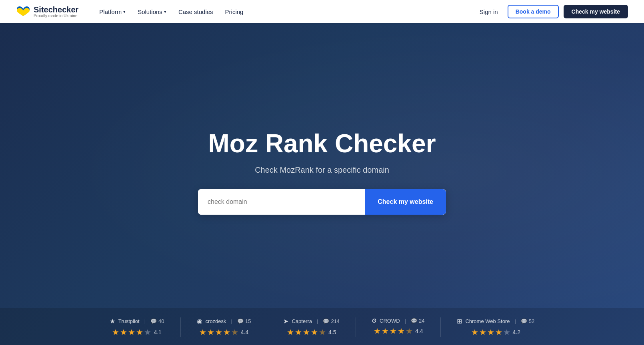 This screenshot has height=345, width=644. Describe the element at coordinates (322, 12) in the screenshot. I see `navbar: Sitechecker Proudly made in Ukraine Plat…` at that location.